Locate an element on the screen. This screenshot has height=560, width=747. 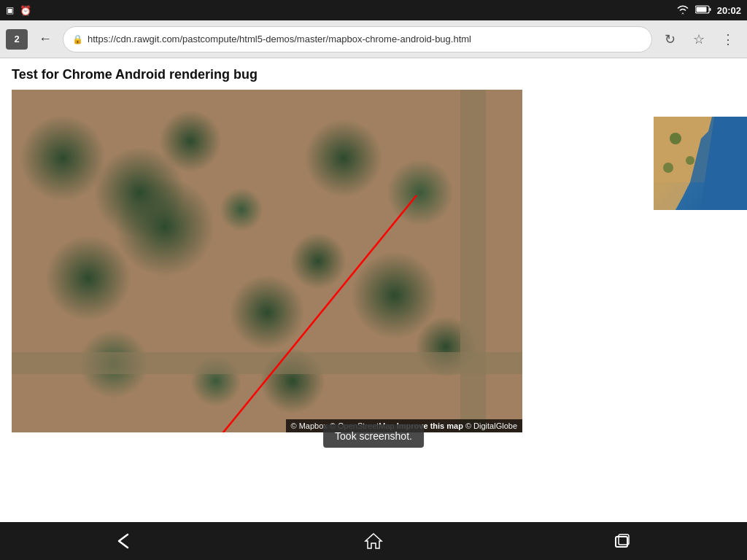
wifi-icon is located at coordinates (683, 10).